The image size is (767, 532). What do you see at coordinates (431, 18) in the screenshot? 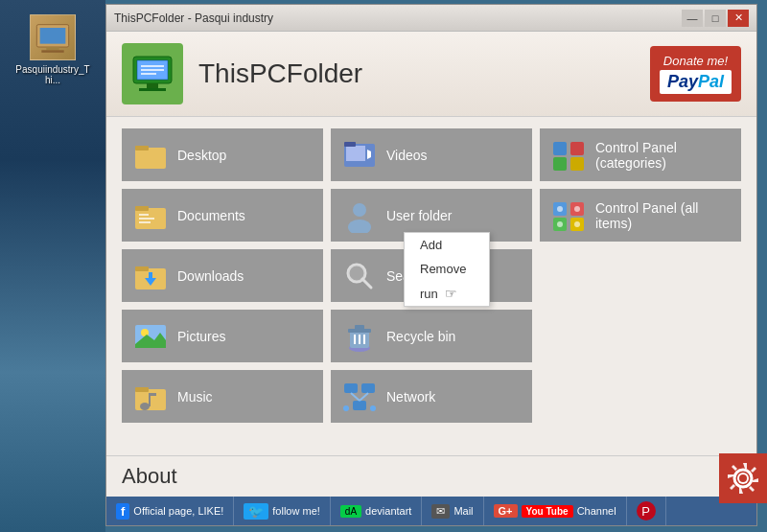
I see `titlebar: ThisPCFolder - Pasqui industry — □ ✕` at bounding box center [431, 18].